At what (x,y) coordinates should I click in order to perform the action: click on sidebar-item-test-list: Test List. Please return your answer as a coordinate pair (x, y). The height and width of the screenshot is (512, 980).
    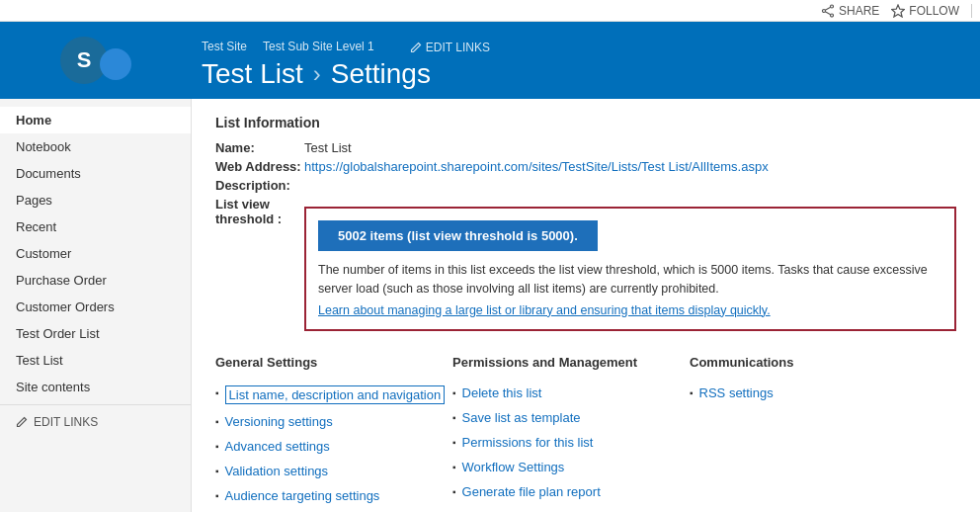
    Looking at the image, I should click on (95, 360).